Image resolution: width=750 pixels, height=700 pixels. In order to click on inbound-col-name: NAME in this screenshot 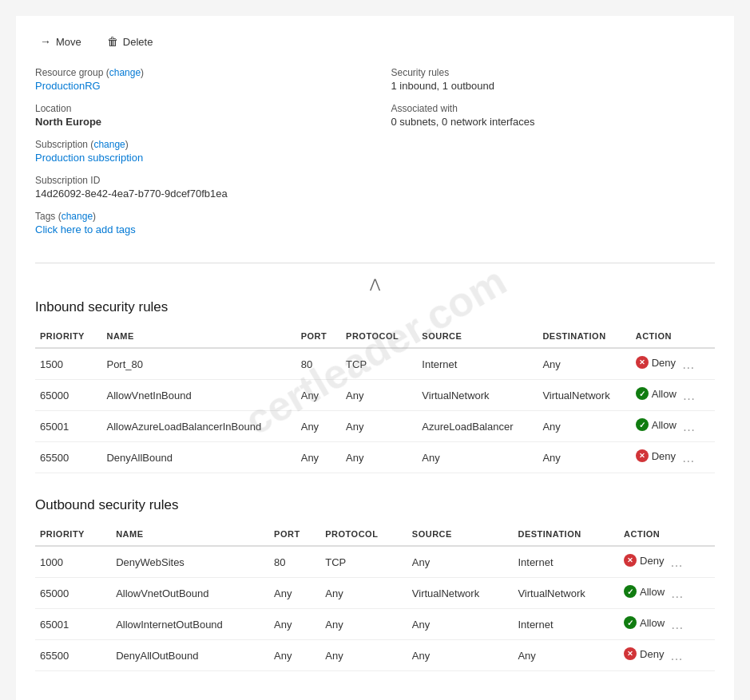, I will do `click(198, 337)`.